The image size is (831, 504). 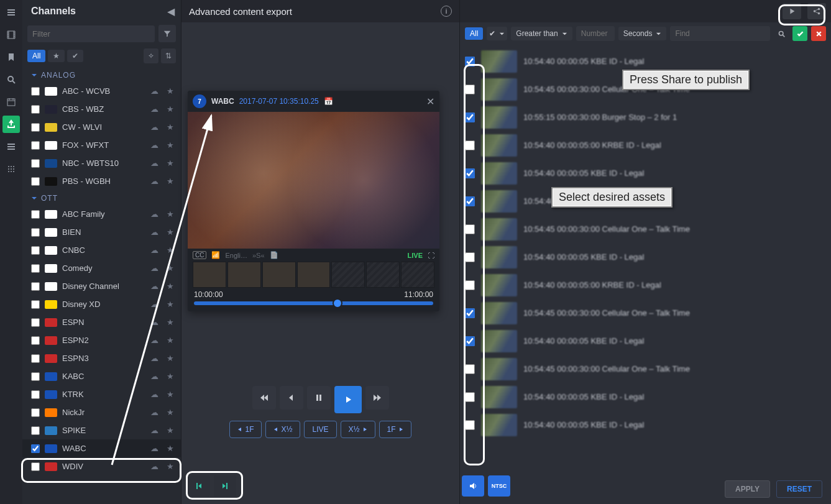 I want to click on channel-item: CNBC☁★, so click(x=102, y=250).